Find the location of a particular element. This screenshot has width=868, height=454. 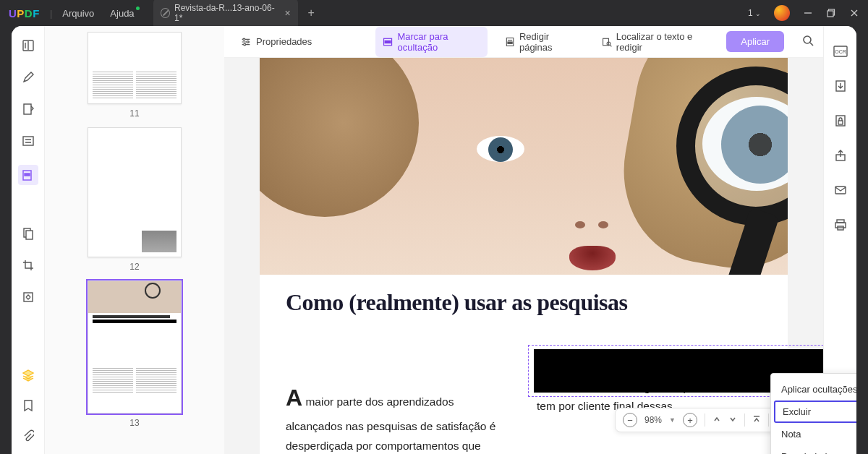

ctx-apply-redactions: Aplicar ocultações is located at coordinates (814, 389).